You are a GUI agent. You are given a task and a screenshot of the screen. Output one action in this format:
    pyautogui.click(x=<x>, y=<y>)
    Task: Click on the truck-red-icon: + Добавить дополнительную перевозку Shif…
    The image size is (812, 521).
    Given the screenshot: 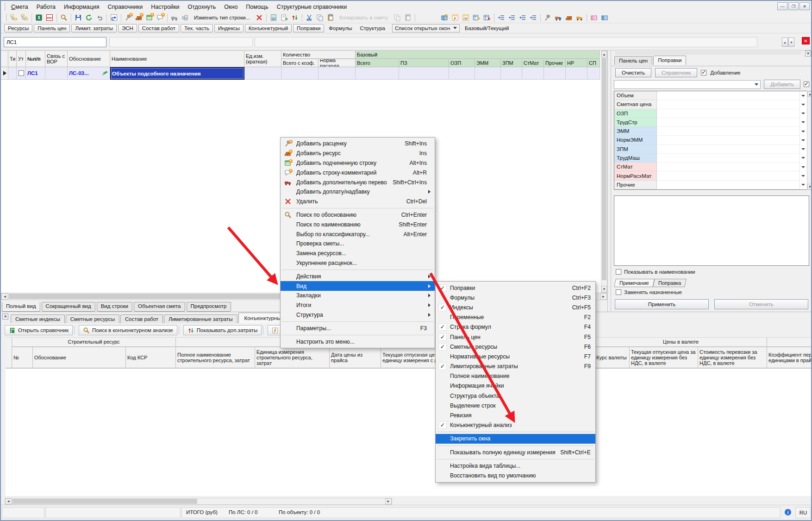 What is the action you would take?
    pyautogui.click(x=357, y=182)
    